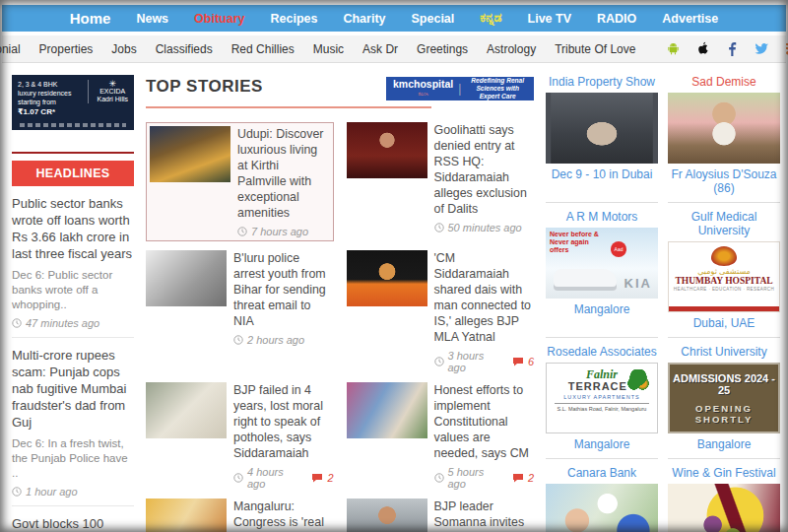 The width and height of the screenshot is (788, 532). I want to click on nav-home: Home, so click(91, 18).